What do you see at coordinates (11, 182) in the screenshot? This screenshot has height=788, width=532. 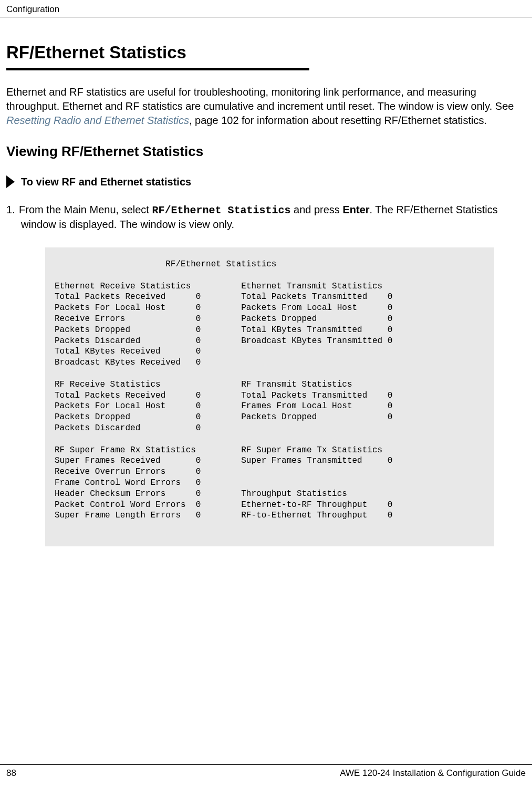 I see `arrow-icon` at bounding box center [11, 182].